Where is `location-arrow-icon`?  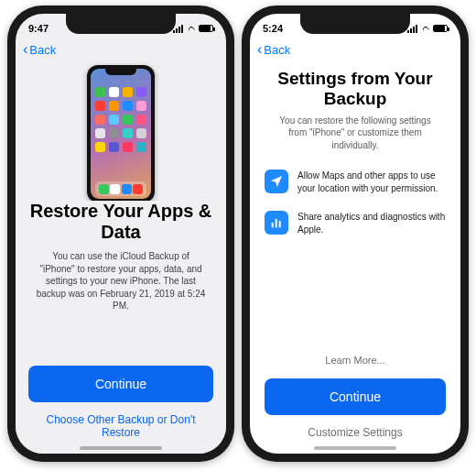 location-arrow-icon is located at coordinates (276, 181).